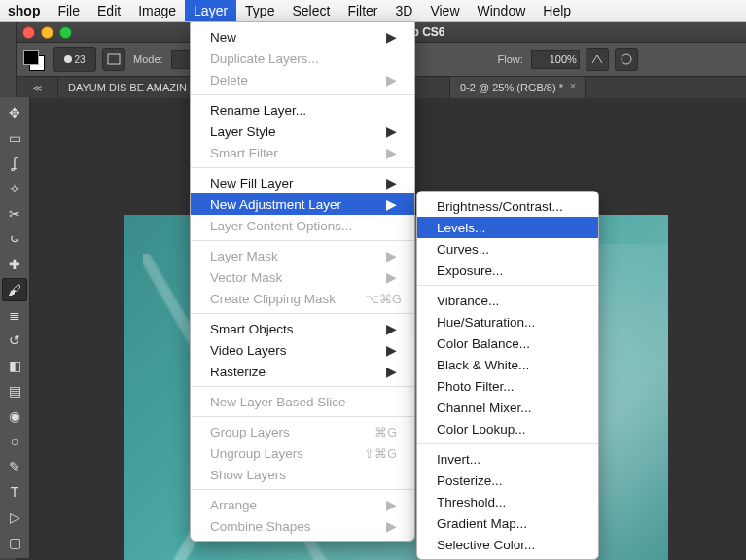 The width and height of the screenshot is (746, 560). I want to click on layer-menu-item: Create Clipping Mask⌥⌘G, so click(302, 298).